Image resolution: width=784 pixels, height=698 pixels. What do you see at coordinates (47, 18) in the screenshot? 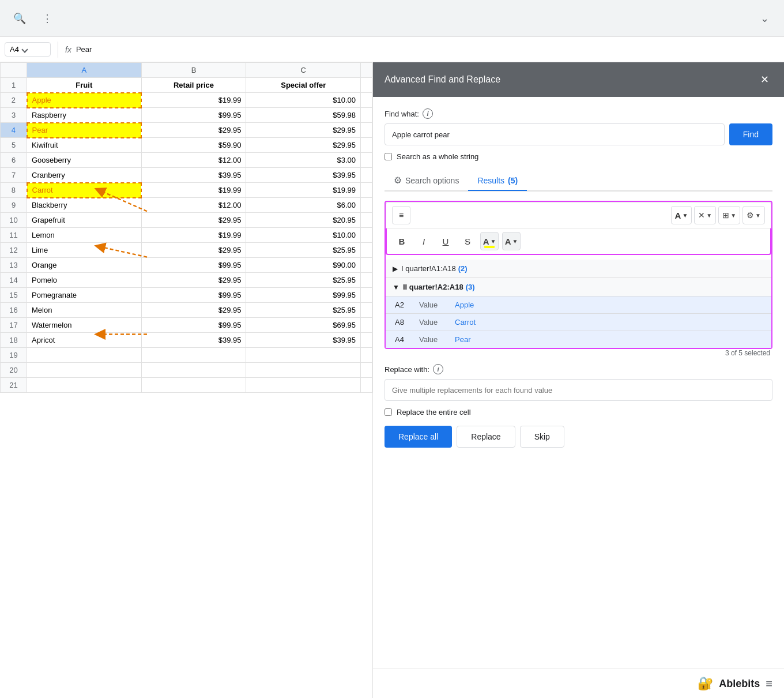
I see `menu-icon: ⋮` at bounding box center [47, 18].